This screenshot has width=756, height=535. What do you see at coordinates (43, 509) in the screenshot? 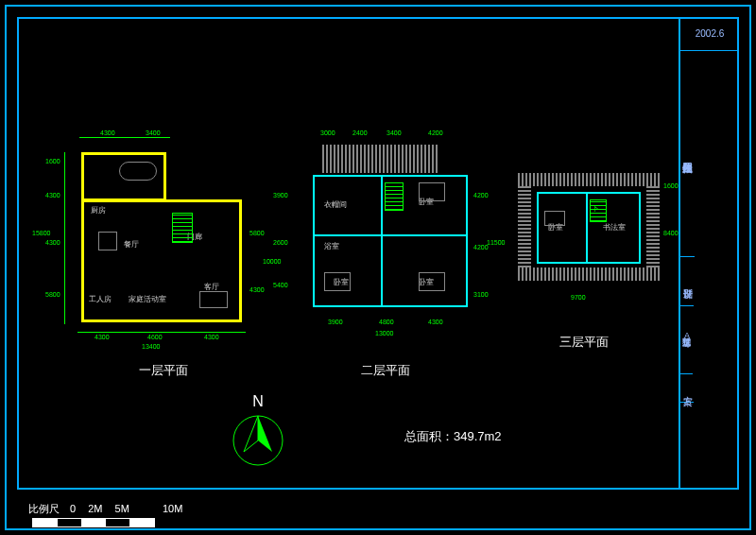
I see `scale-label: 比例尺` at bounding box center [43, 509].